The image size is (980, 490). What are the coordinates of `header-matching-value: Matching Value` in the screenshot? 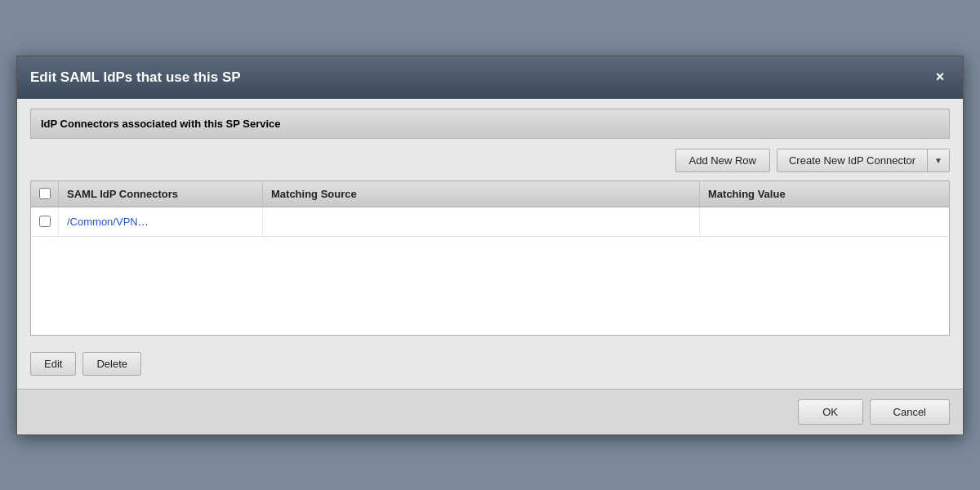 It's located at (825, 194).